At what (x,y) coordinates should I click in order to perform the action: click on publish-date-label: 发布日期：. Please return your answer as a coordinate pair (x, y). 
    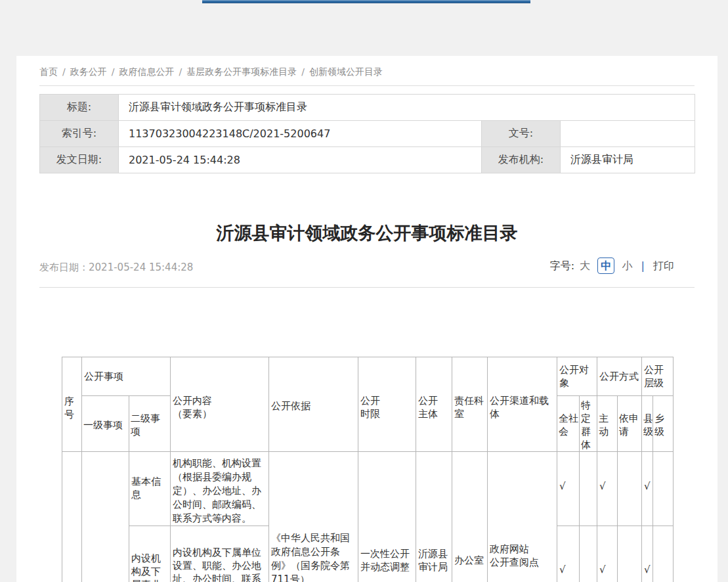
    Looking at the image, I should click on (64, 267).